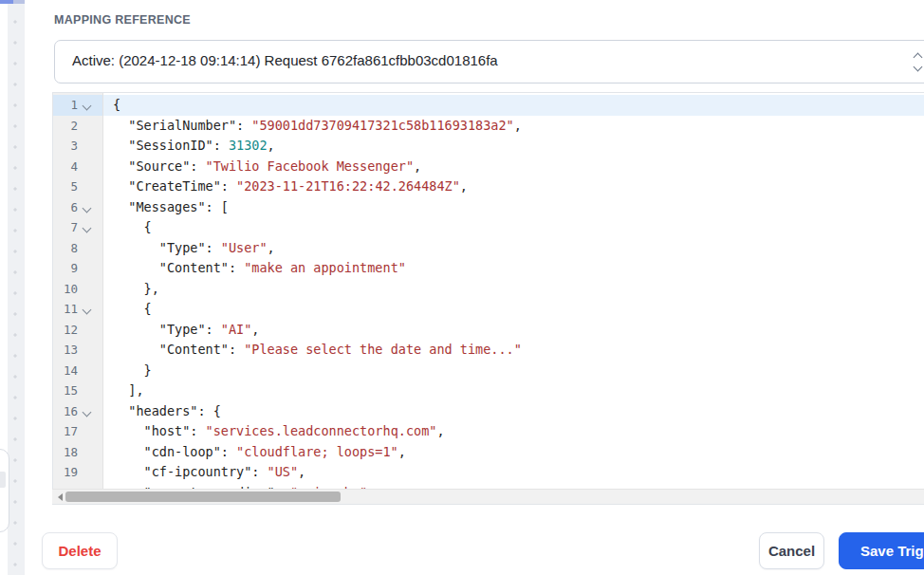 The height and width of the screenshot is (575, 924). Describe the element at coordinates (65, 268) in the screenshot. I see `line-number: 9` at that location.